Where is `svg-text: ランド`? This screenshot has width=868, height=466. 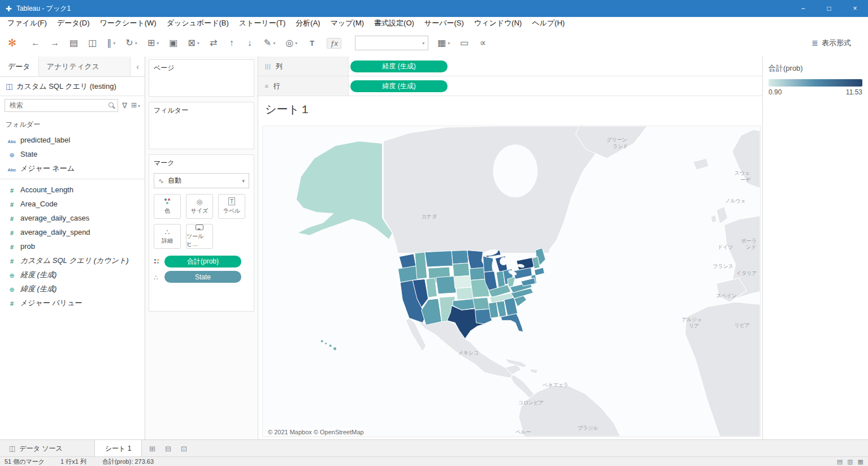
svg-text: ランド is located at coordinates (620, 146).